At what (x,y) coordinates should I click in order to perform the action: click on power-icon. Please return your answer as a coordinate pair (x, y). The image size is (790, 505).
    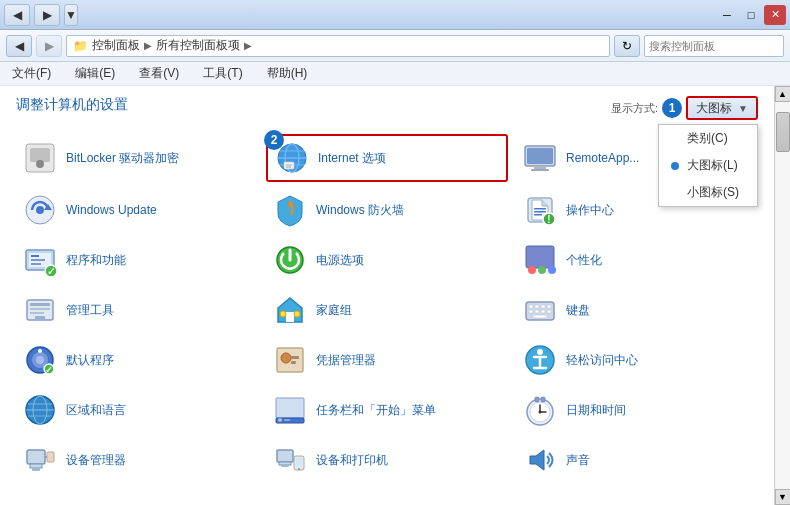
    Looking at the image, I should click on (290, 260).